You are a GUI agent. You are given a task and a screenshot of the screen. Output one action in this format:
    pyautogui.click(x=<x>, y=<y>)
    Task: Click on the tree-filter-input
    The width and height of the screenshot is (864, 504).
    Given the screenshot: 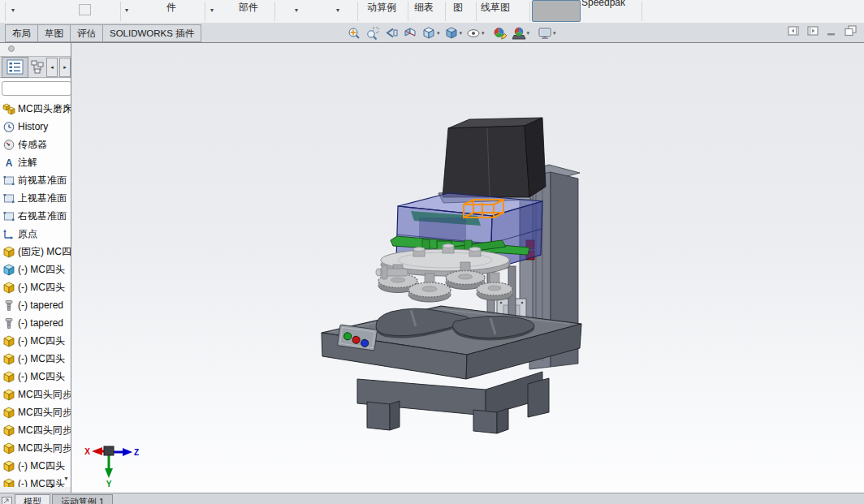 What is the action you would take?
    pyautogui.click(x=36, y=88)
    